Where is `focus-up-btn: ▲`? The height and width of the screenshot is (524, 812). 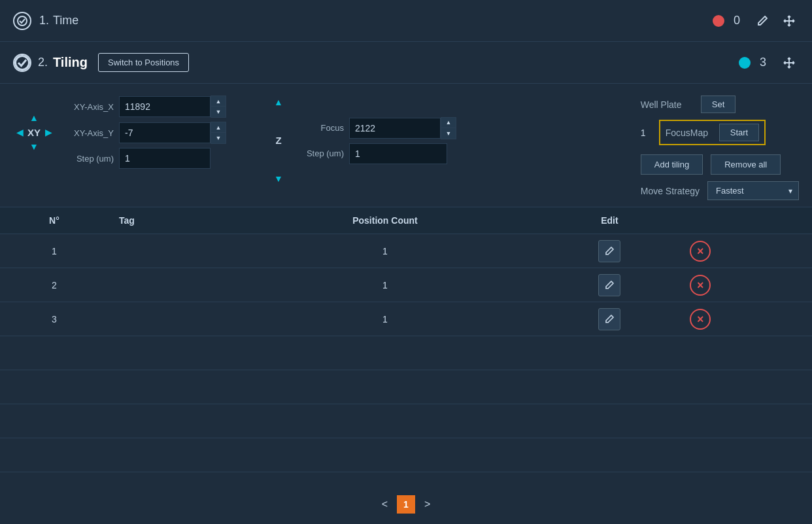
focus-up-btn: ▲ is located at coordinates (448, 123).